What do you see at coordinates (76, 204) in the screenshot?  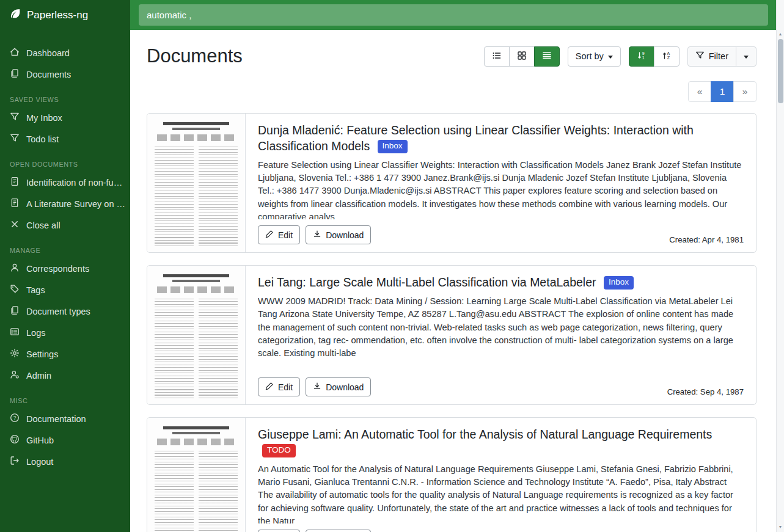 I see `sidebar-item-label: A Literature Survey on …` at bounding box center [76, 204].